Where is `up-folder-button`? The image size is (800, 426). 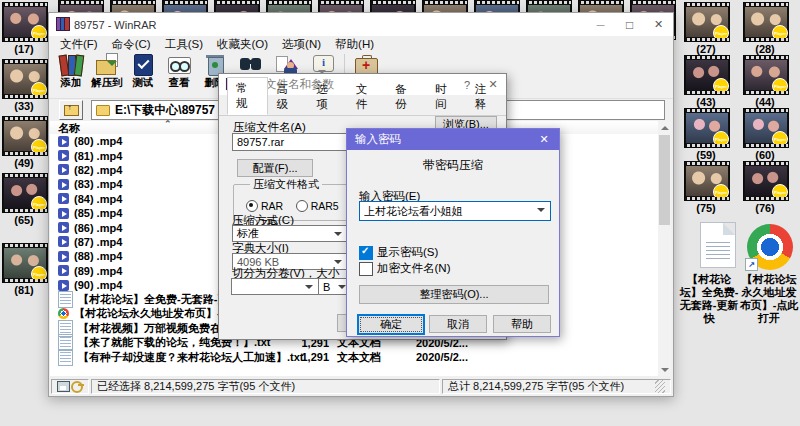
up-folder-button is located at coordinates (71, 110).